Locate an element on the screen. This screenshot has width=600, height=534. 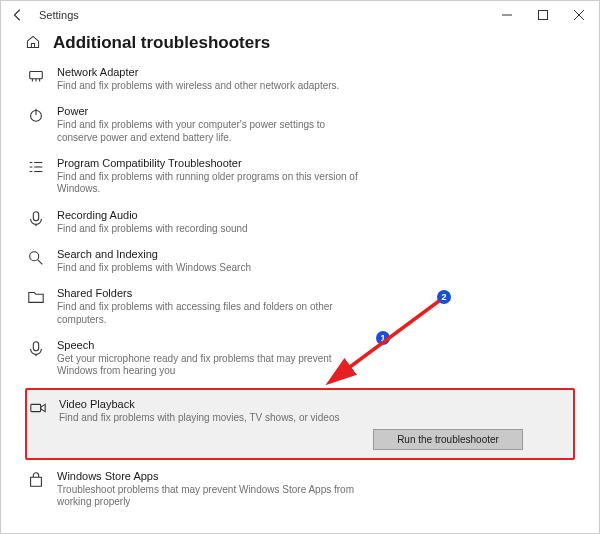
ts-desc: Find and fix problems with accessing fil… is located at coordinates (212, 314).